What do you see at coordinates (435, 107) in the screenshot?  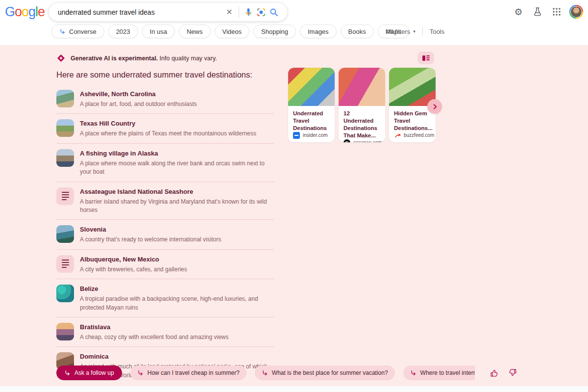 I see `chevron-right-icon` at bounding box center [435, 107].